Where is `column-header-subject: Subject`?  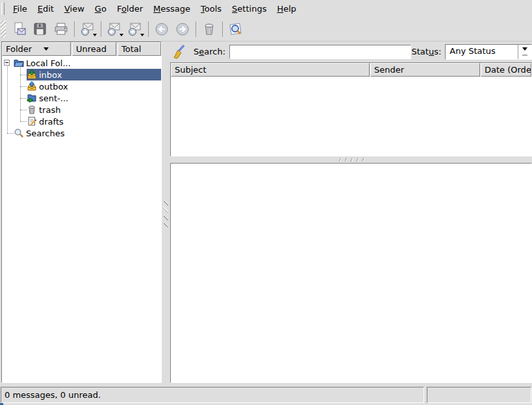
column-header-subject: Subject is located at coordinates (270, 70).